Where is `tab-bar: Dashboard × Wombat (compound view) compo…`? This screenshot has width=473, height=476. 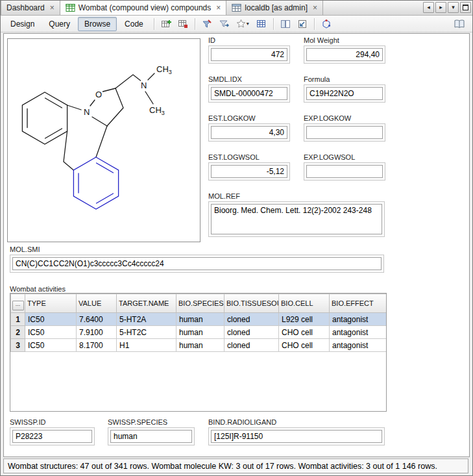
tab-bar: Dashboard × Wombat (compound view) compo… is located at coordinates (236, 8).